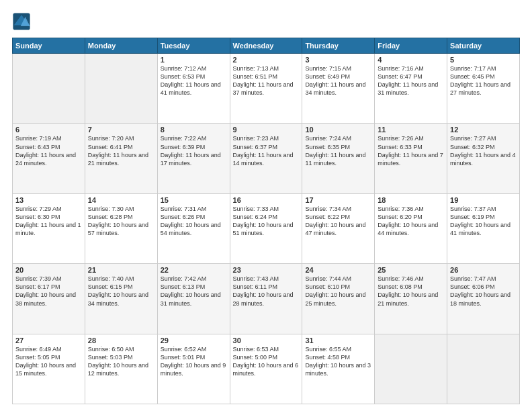 This screenshot has height=411, width=532. Describe the element at coordinates (339, 89) in the screenshot. I see `calendar-cell: 3Sunrise: 7:15 AMSunset: 6:49 PMDaylight…` at that location.